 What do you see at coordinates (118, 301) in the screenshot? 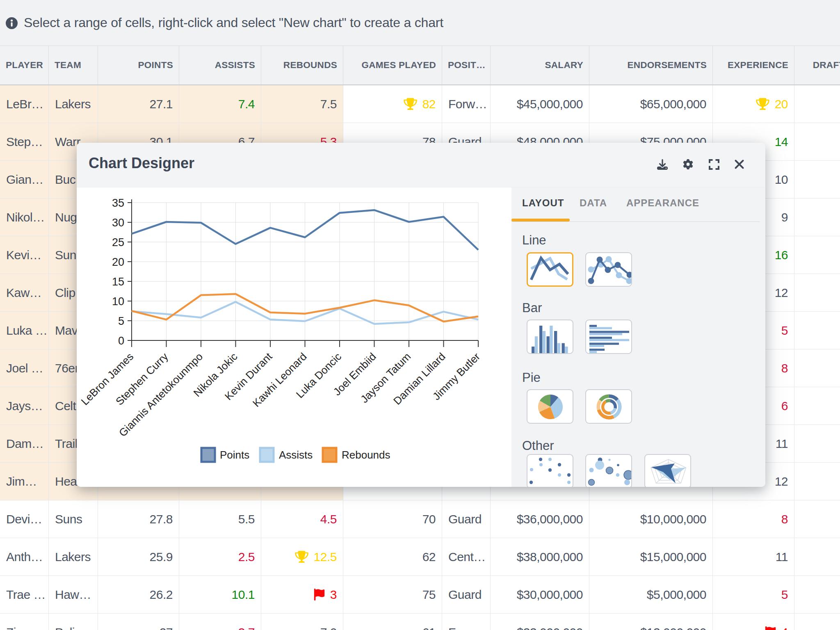
I see `svg-text: 10` at bounding box center [118, 301].